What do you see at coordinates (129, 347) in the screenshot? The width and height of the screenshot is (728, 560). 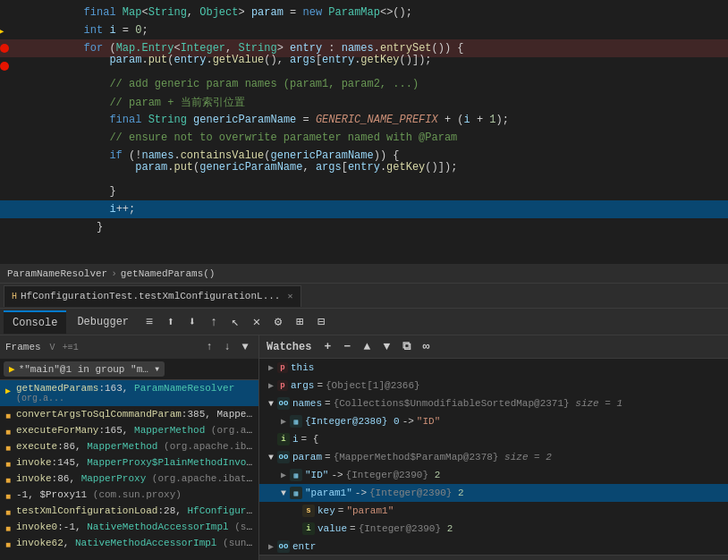 I see `frames-header: Frames V +≡1 ↑ ↓ ▼` at bounding box center [129, 347].